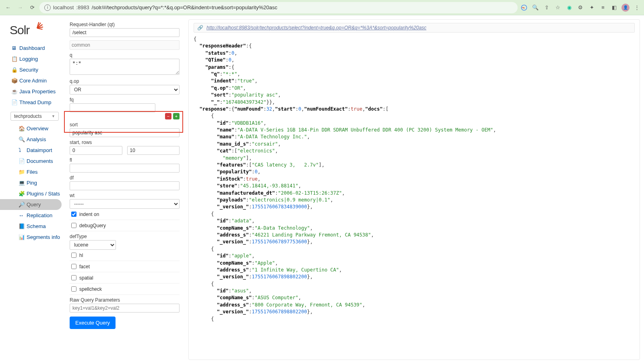  What do you see at coordinates (125, 236) in the screenshot?
I see `deftype-label: defType` at bounding box center [125, 236].